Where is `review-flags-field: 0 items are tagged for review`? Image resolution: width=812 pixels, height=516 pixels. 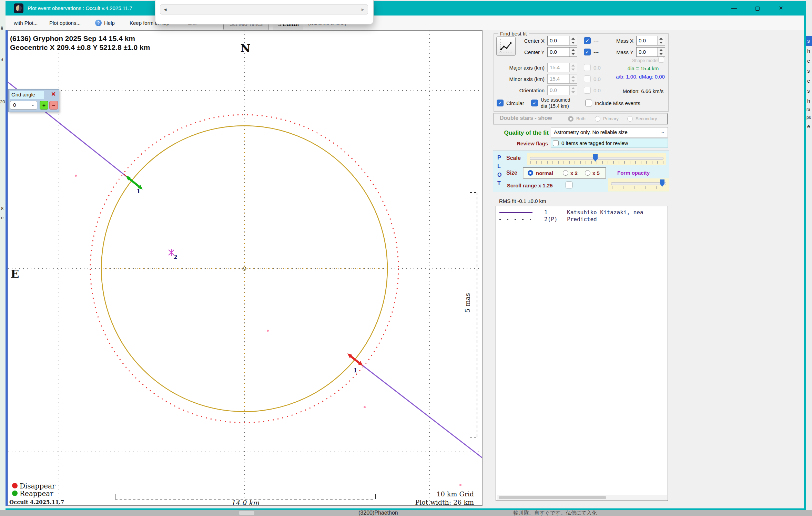 review-flags-field: 0 items are tagged for review is located at coordinates (609, 143).